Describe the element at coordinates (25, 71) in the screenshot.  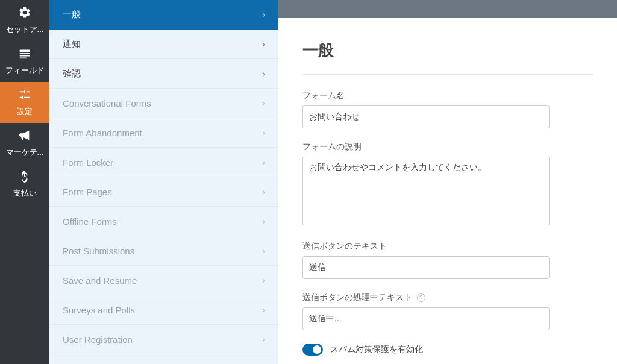
I see `rail-label: フィールド` at that location.